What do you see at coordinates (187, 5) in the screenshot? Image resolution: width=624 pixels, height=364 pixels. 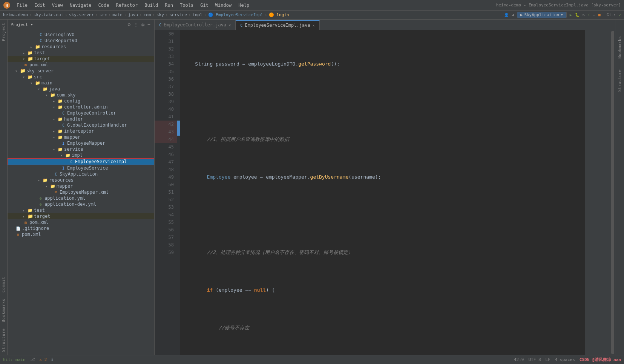 I see `menu-tools: Tools` at bounding box center [187, 5].